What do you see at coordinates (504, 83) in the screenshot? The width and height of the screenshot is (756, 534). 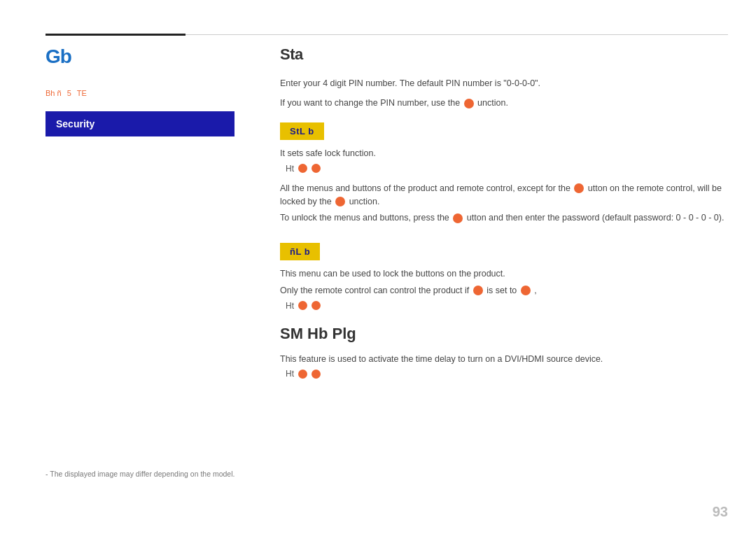 I see `desc1: Enter your 4 digit PIN number. The defau…` at bounding box center [504, 83].